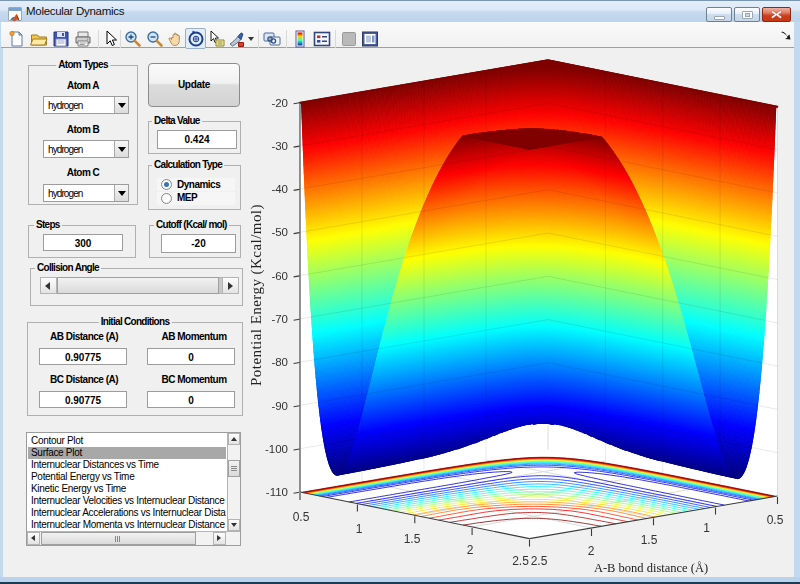 This screenshot has height=584, width=800. What do you see at coordinates (280, 362) in the screenshot?
I see `svg-text: -80` at bounding box center [280, 362].